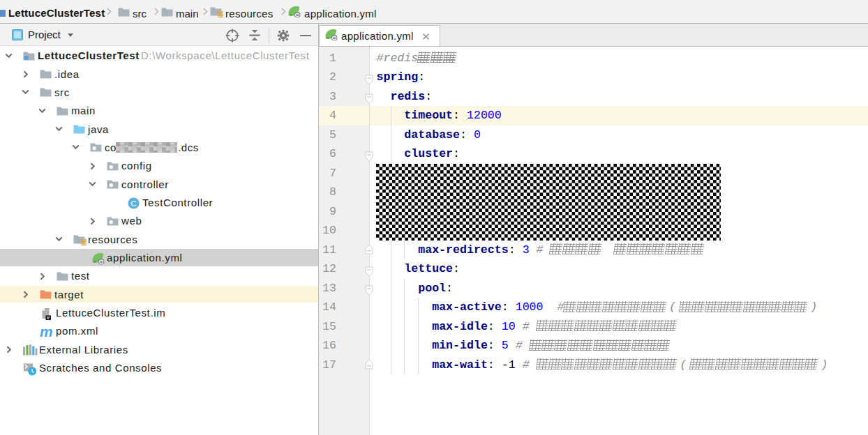 This screenshot has width=868, height=435. What do you see at coordinates (134, 204) in the screenshot?
I see `svg-text: C` at bounding box center [134, 204].